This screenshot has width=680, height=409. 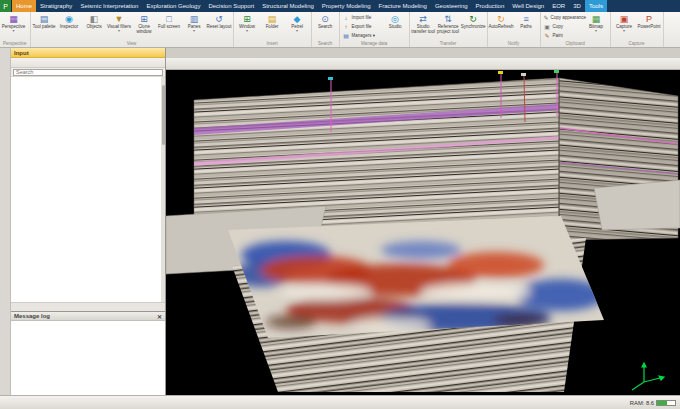 I want to click on button-copy: ▣Copy, so click(x=563, y=26).